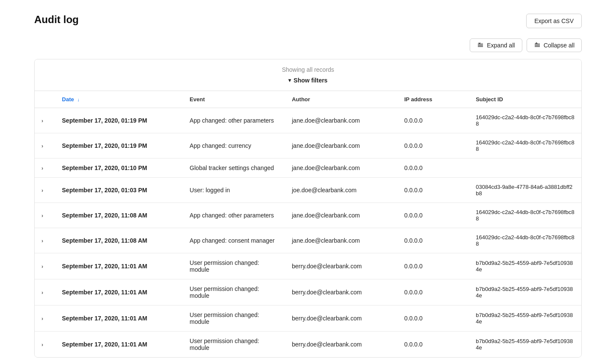 This screenshot has width=616, height=364. I want to click on row-event: User: logged in, so click(234, 191).